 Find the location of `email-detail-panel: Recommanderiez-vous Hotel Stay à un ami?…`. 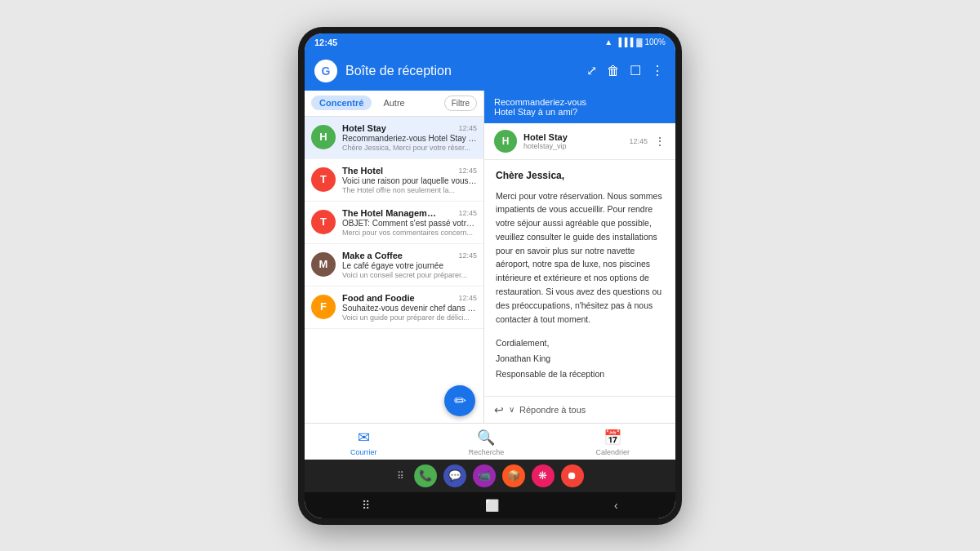

email-detail-panel: Recommanderiez-vous Hotel Stay à un ami?… is located at coordinates (580, 256).